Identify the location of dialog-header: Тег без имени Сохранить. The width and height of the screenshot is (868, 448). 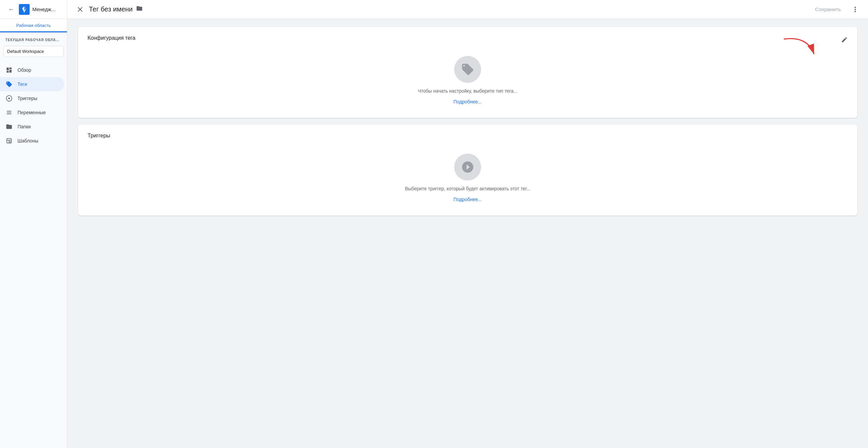
(468, 9).